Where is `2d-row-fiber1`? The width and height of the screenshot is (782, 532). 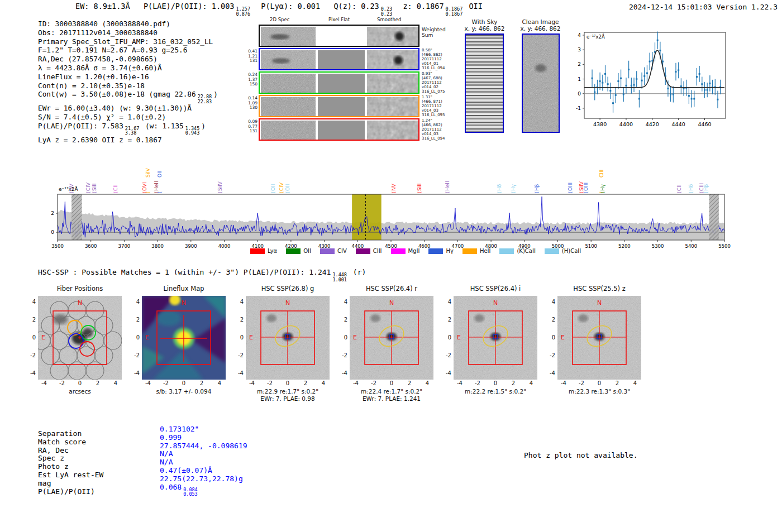 2d-row-fiber1 is located at coordinates (339, 59).